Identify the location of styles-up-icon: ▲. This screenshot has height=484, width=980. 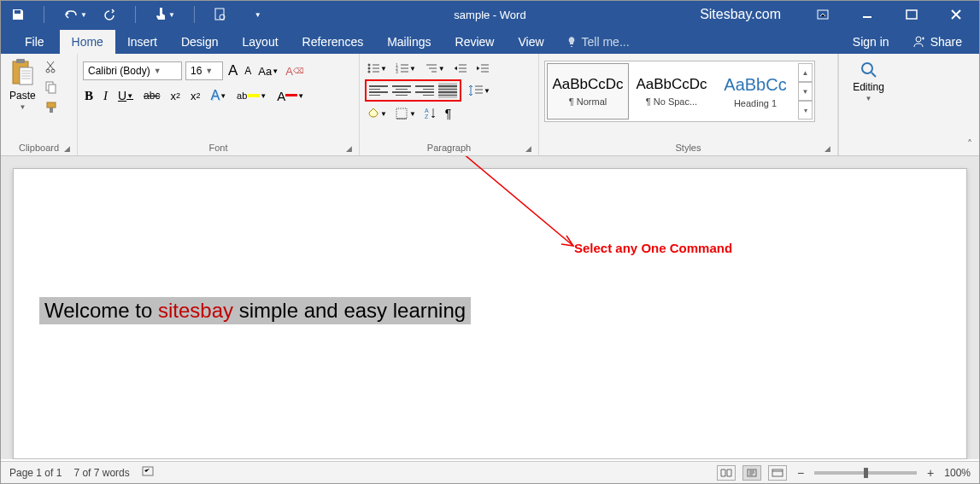
(806, 73).